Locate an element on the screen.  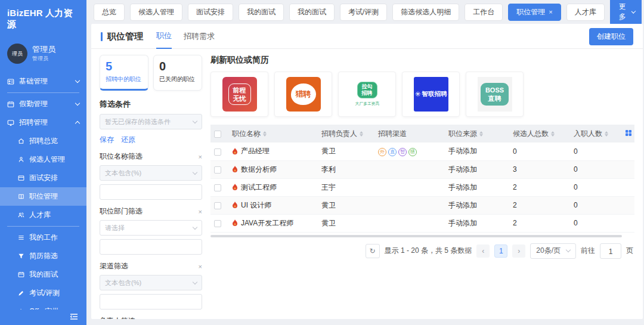
channel-card-boss: BOSS 直聘 is located at coordinates (495, 94).